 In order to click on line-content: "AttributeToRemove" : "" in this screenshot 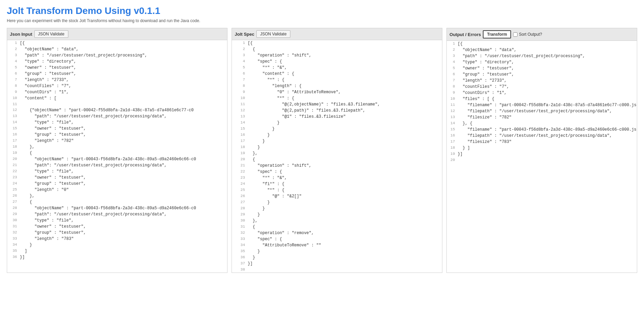, I will do `click(345, 245)`.